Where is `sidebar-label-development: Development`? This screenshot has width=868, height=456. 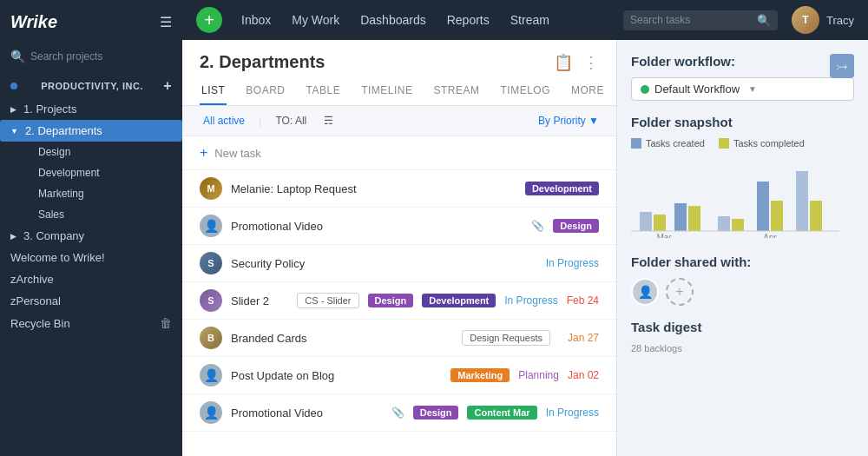
sidebar-label-development: Development is located at coordinates (69, 173).